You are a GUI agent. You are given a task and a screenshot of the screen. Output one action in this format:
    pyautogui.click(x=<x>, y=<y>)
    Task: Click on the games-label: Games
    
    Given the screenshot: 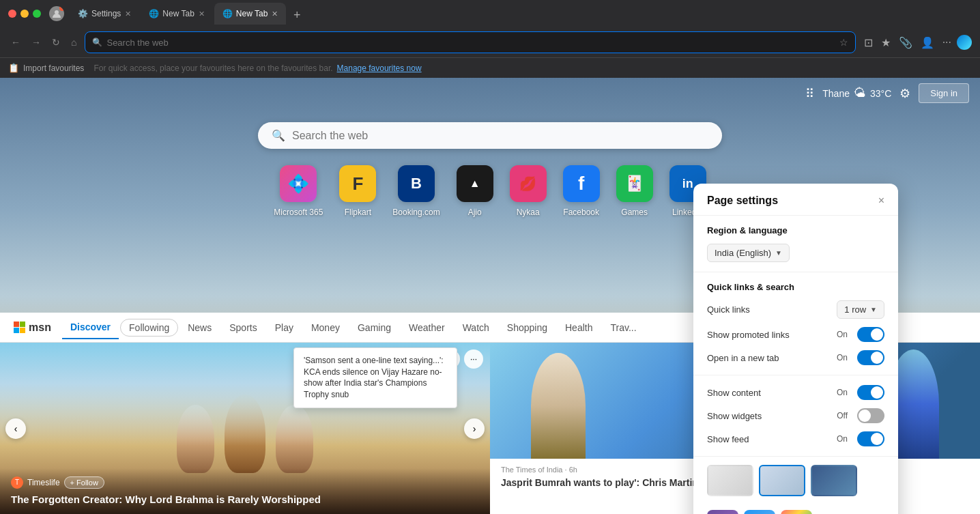 What is the action you would take?
    pyautogui.click(x=635, y=212)
    